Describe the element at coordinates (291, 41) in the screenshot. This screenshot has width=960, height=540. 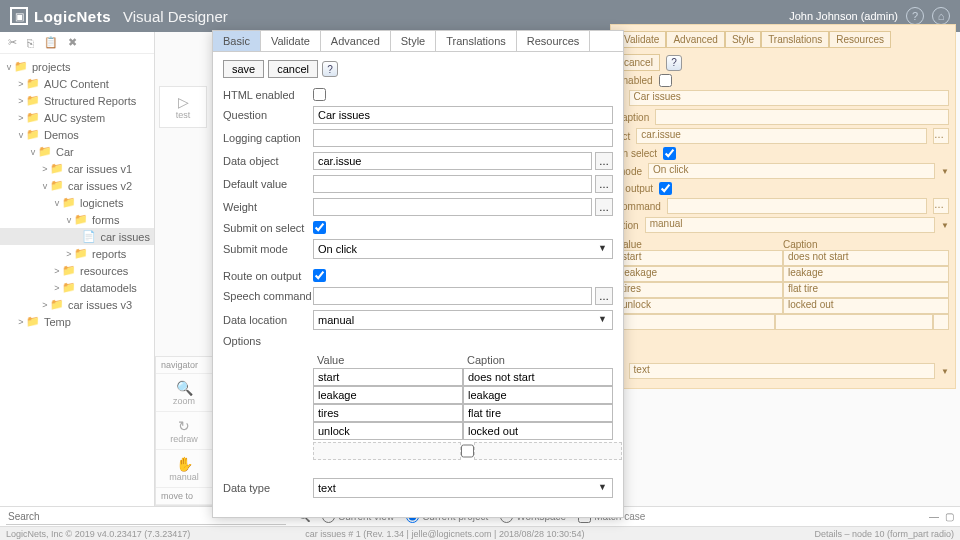
I see `tab-validate: Validate` at that location.